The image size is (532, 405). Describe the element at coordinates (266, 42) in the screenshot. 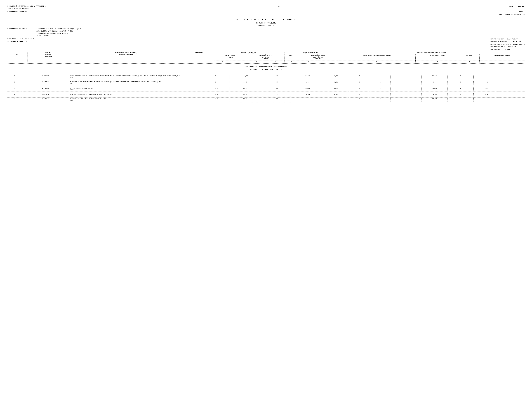

I see `sostav-label: СОСТАВЛЕНА В ЦЕНАХ 1984 Г.` at that location.